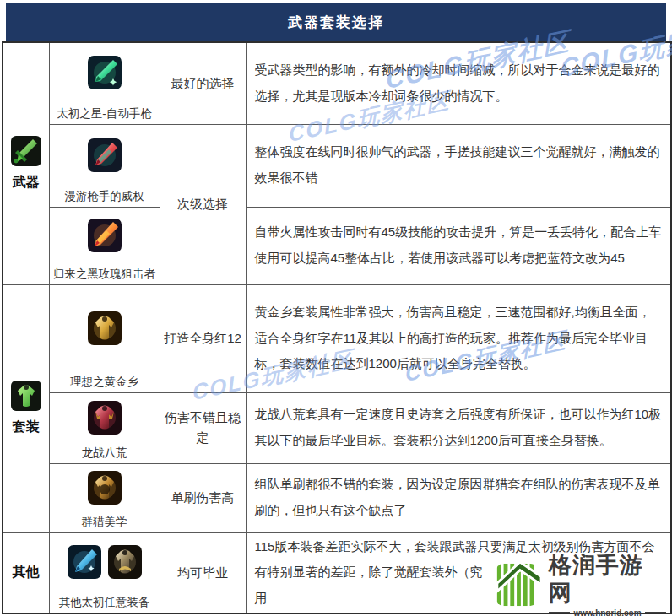 This screenshot has width=672, height=616. I want to click on item-cell-roaming-gunner: 漫游枪手的威权, so click(105, 165).